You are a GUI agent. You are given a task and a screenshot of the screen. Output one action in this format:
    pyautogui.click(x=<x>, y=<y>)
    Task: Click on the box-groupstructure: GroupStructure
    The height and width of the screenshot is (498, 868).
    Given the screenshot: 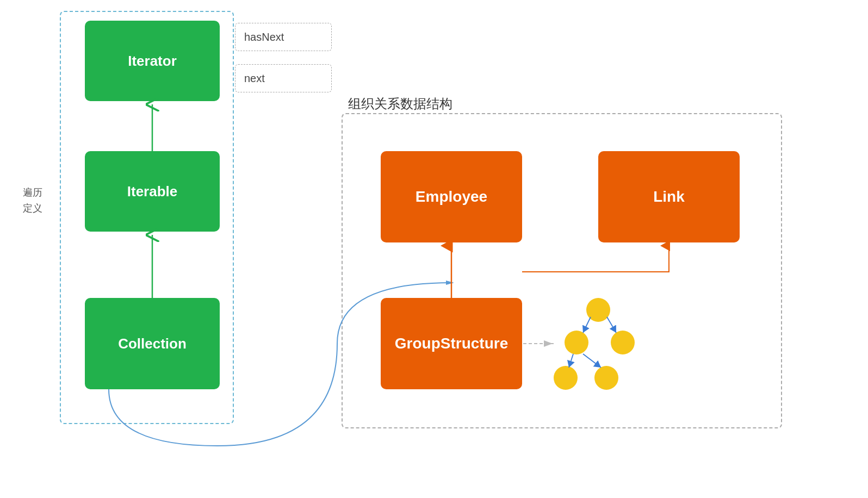 What is the action you would take?
    pyautogui.click(x=451, y=344)
    